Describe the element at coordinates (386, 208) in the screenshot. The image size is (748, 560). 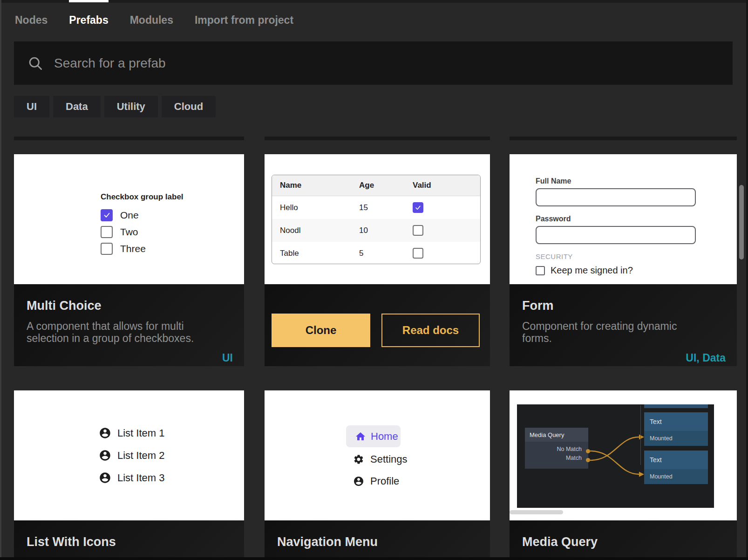
I see `table-cell: 15` at that location.